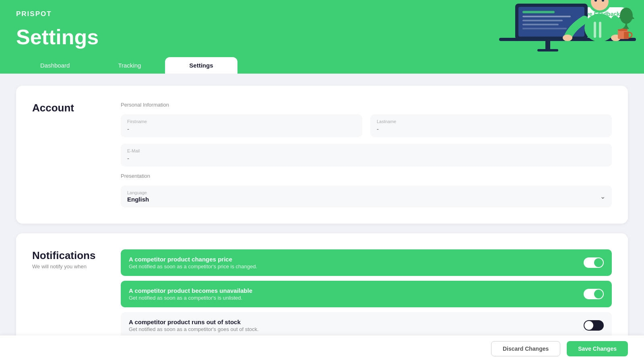 The image size is (644, 362). Describe the element at coordinates (322, 349) in the screenshot. I see `footer: Discard Changes Save Changes` at that location.